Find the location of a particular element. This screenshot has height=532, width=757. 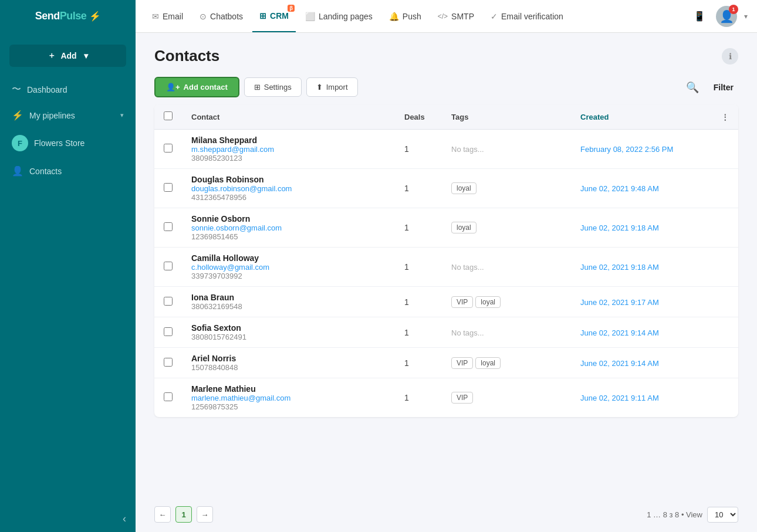

row-contact-cell: Sofia Sexton3808015762491 is located at coordinates (289, 333).